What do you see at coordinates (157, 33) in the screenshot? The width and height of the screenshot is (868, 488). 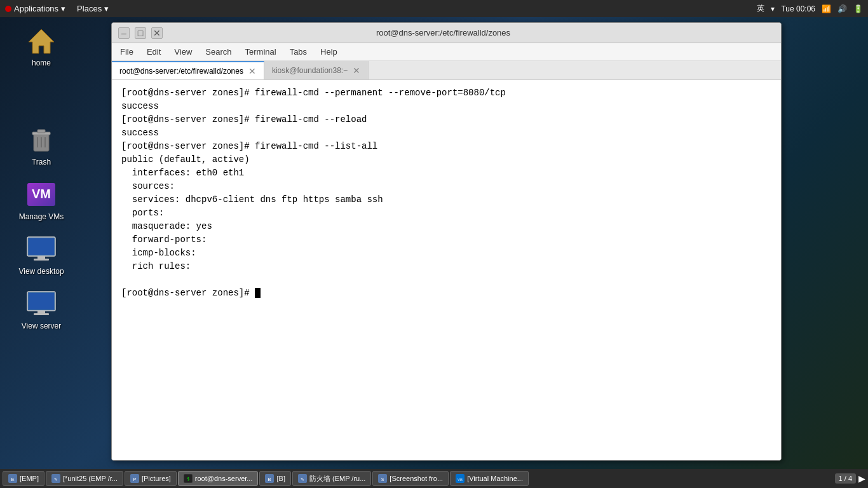 I see `close-button: ✕` at bounding box center [157, 33].